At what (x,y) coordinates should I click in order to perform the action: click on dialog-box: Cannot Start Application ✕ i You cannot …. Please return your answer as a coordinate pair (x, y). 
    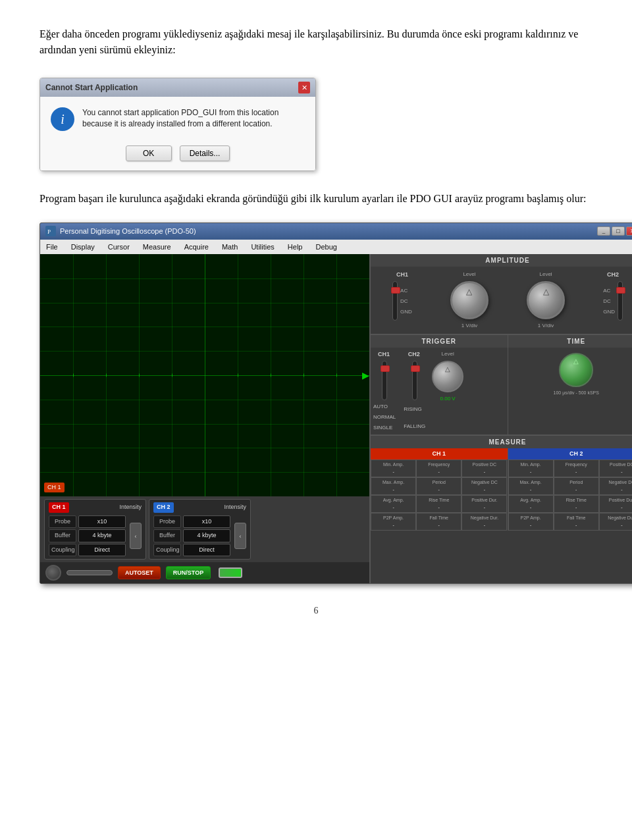
    Looking at the image, I should click on (178, 124).